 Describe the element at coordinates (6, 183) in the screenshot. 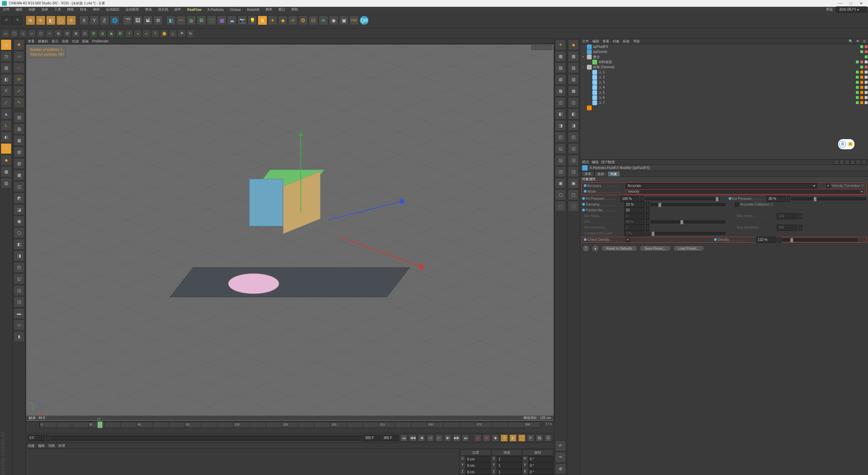

I see `locked-icon: ▤` at that location.